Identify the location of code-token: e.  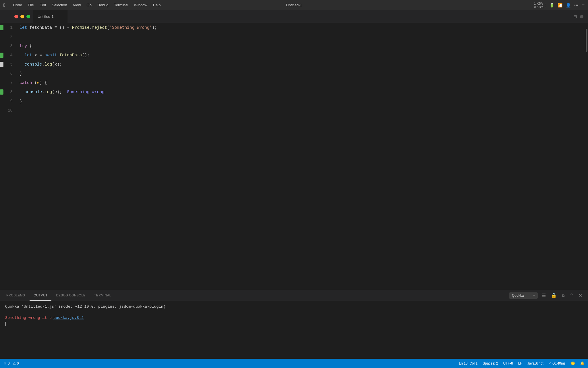
(38, 83).